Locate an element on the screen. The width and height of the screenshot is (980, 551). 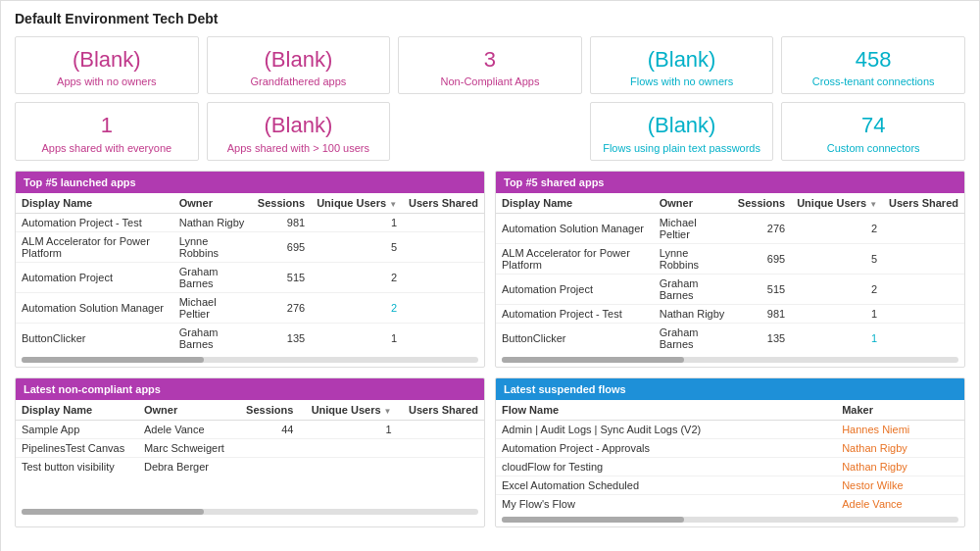
table-row: Automation Project - Approvals Nathan Ri… is located at coordinates (730, 447).